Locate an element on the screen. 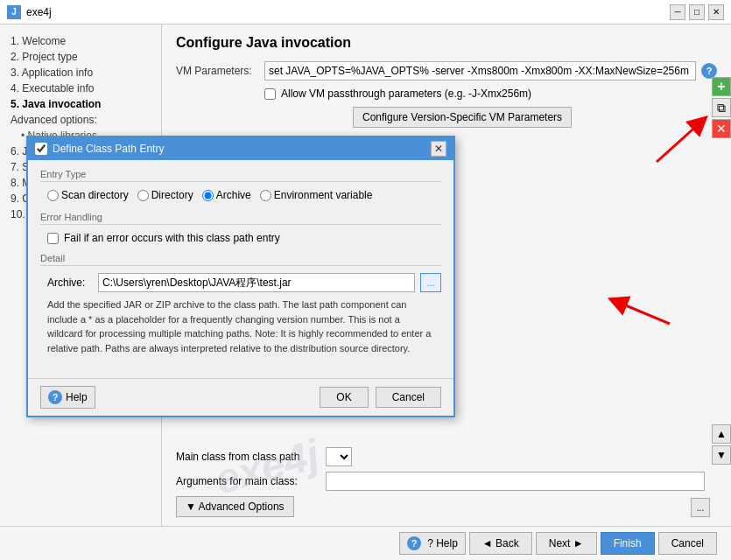 The image size is (731, 560). footer-help-label: ? Help is located at coordinates (443, 543).